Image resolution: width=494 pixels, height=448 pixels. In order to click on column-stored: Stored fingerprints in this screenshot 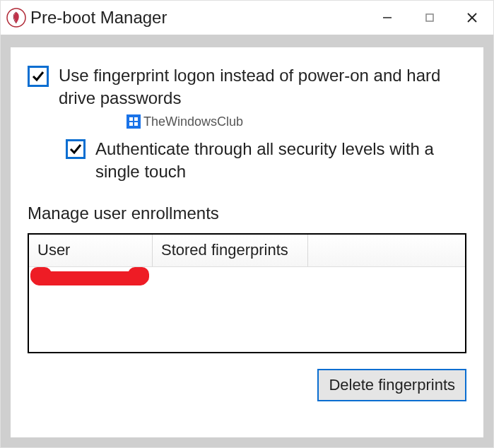, I will do `click(230, 250)`.